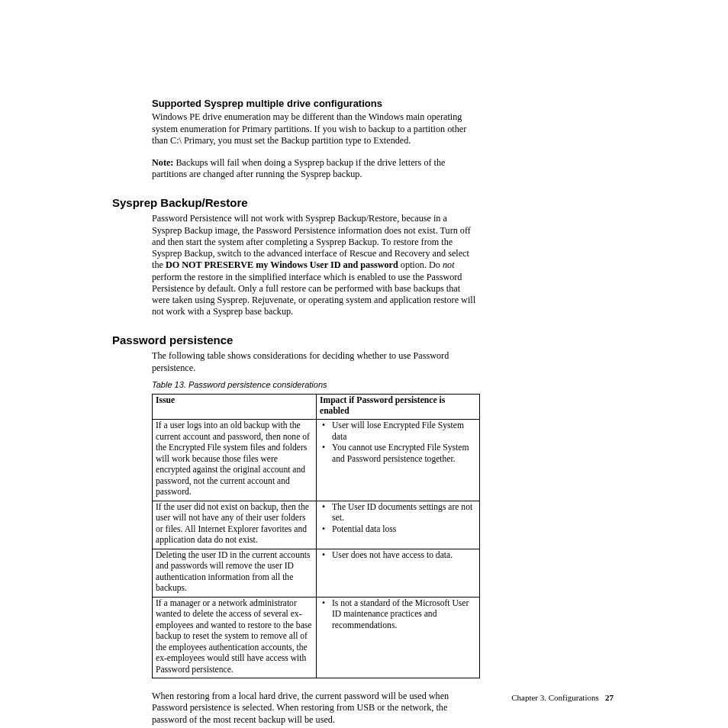  What do you see at coordinates (398, 637) in the screenshot?
I see `cell-impact: Is not a standard of the Microsoft User …` at bounding box center [398, 637].